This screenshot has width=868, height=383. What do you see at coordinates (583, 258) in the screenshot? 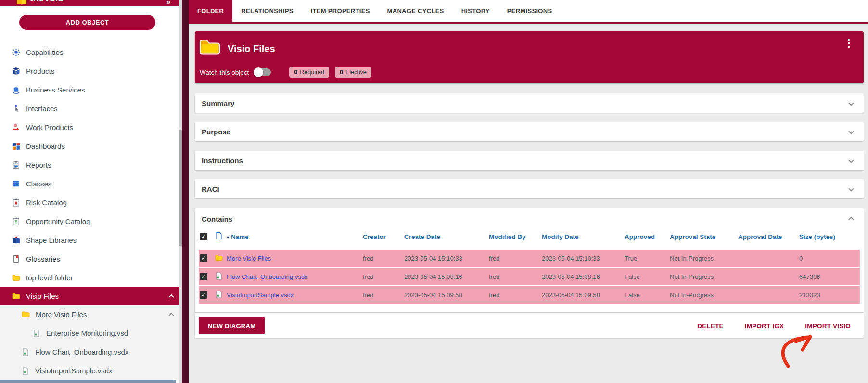
I see `cell-modify-date: 2023-05-04 15:10:33` at bounding box center [583, 258].